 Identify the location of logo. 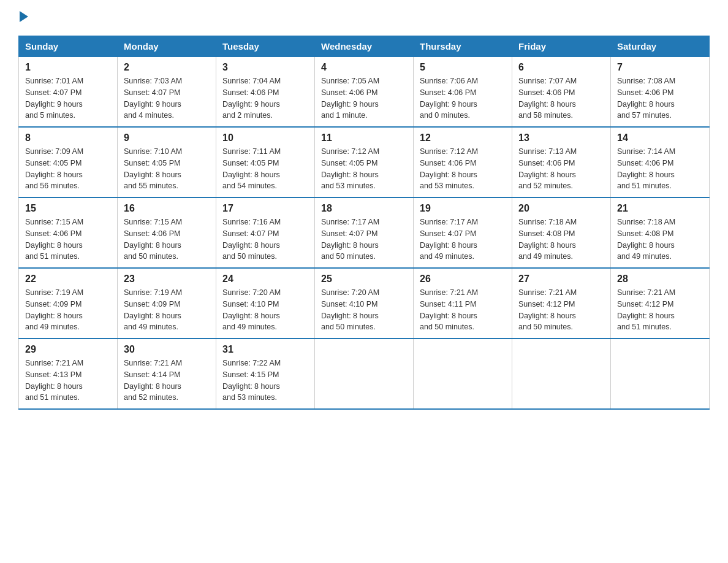
(23, 18).